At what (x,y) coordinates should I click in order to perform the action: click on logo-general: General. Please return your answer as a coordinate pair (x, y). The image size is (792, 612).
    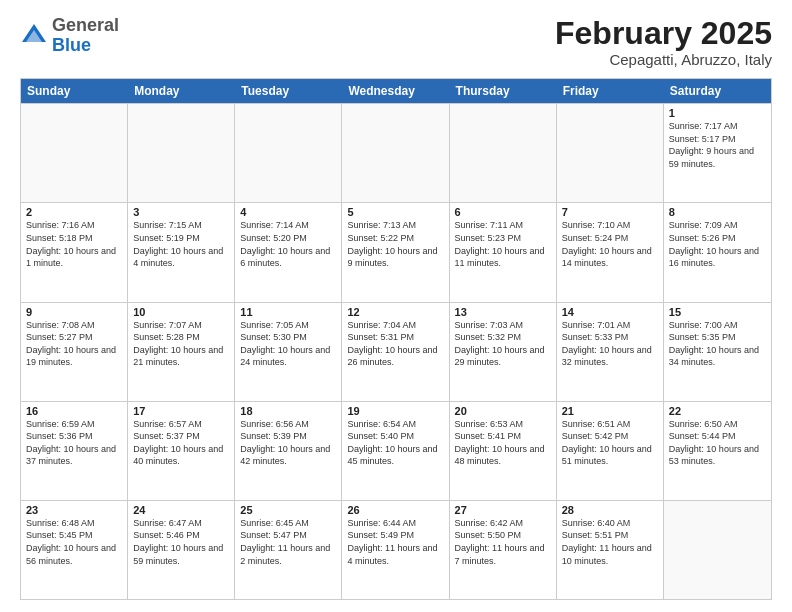
    Looking at the image, I should click on (86, 25).